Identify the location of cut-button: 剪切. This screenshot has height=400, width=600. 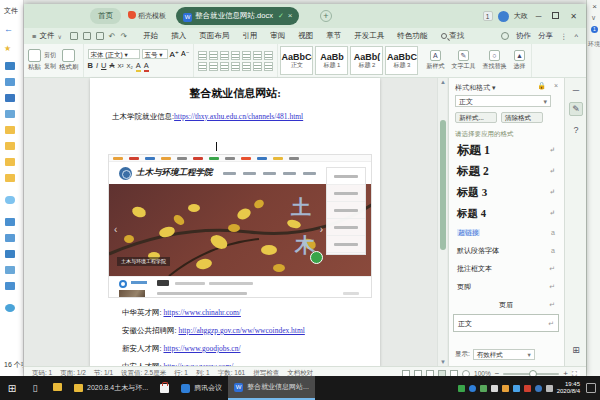
(50, 56).